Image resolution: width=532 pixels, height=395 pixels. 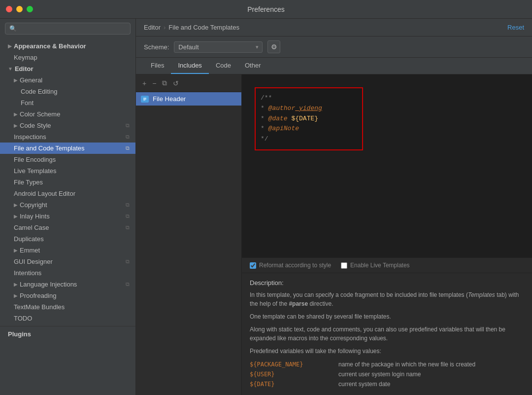 What do you see at coordinates (165, 83) in the screenshot?
I see `copy-template-button: ⧉` at bounding box center [165, 83].